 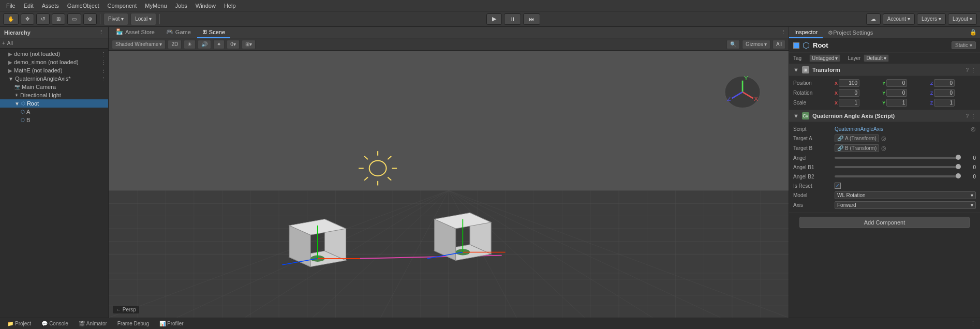 I want to click on hierarchy-item-main-camera: 📷 Main Camera, so click(x=54, y=87).